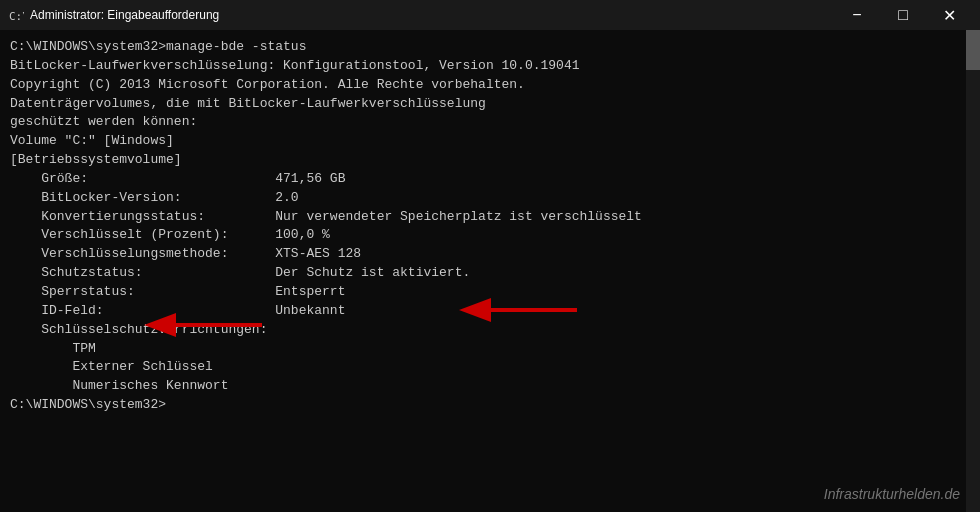 This screenshot has width=980, height=512. Describe the element at coordinates (490, 66) in the screenshot. I see `terminal-line: BitLocker-Laufwerkverschlüsselung: Konfi…` at that location.